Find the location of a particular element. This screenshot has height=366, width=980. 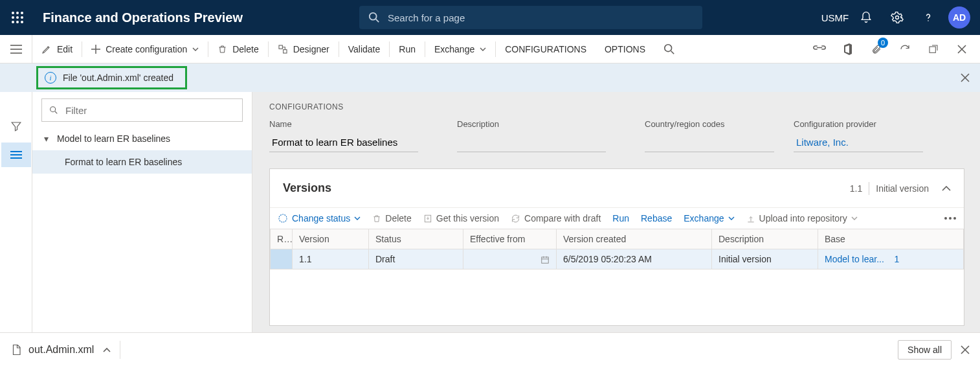

tab-configurations: CONFIGURATIONS is located at coordinates (546, 49).